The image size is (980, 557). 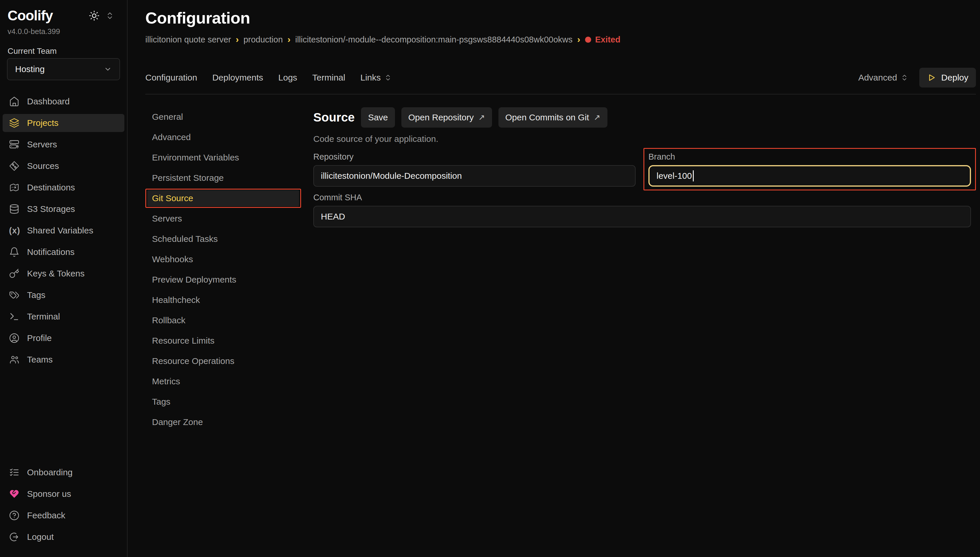 I want to click on sidebar-item-teams: Teams, so click(x=63, y=360).